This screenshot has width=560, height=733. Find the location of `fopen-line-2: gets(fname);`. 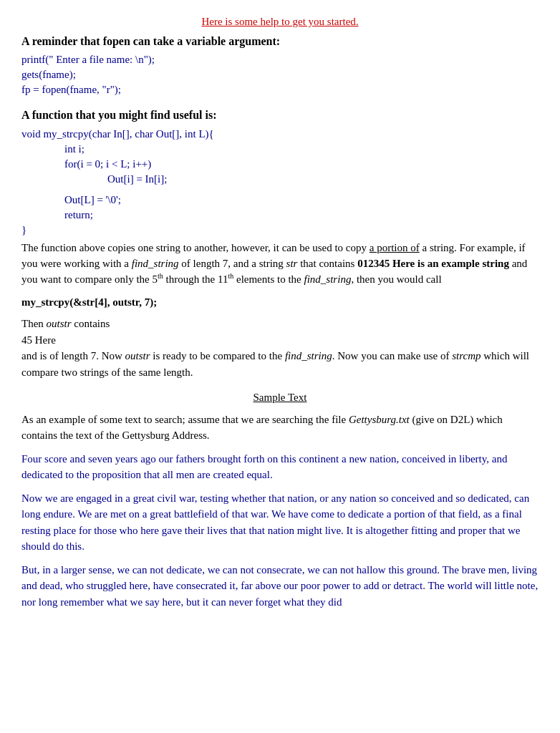

fopen-line-2: gets(fname); is located at coordinates (280, 74).